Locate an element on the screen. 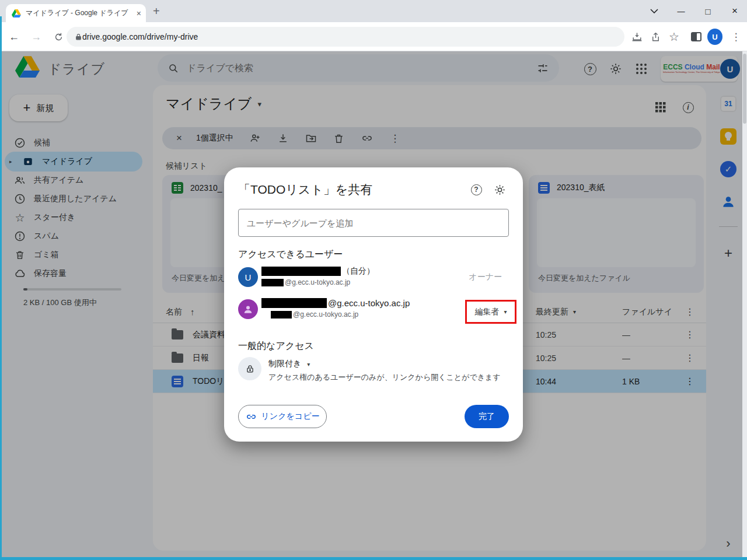 This screenshot has height=560, width=747. window-close-button: × is located at coordinates (734, 11).